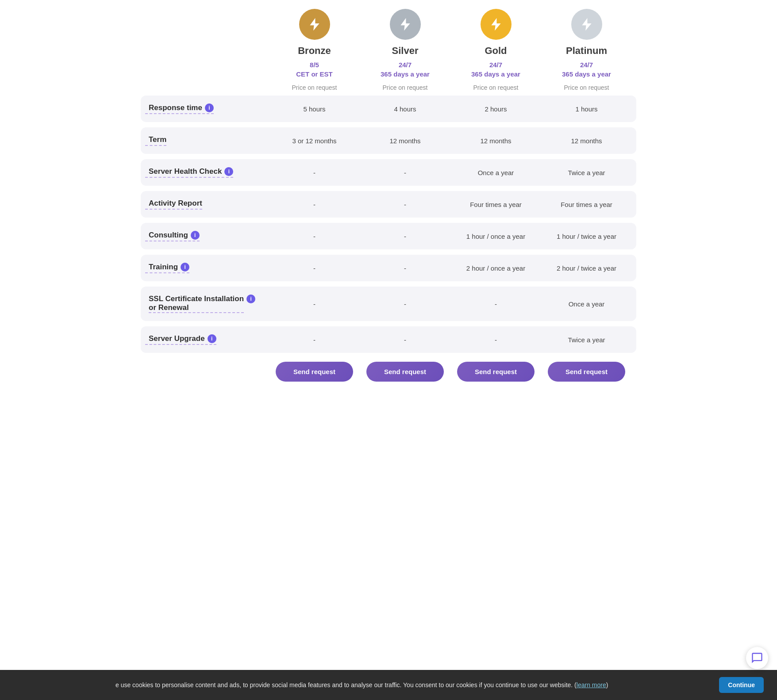 The height and width of the screenshot is (700, 777). Describe the element at coordinates (757, 658) in the screenshot. I see `chat-icon` at that location.